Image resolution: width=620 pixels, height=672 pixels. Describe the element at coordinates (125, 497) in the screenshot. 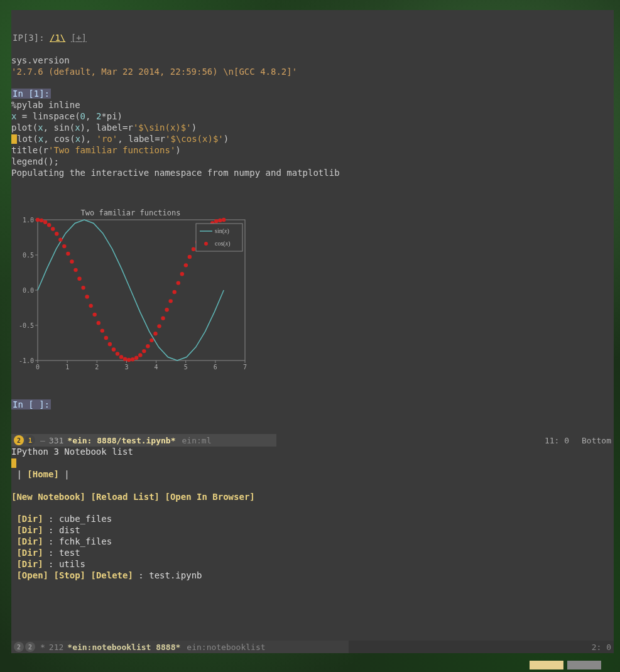

I see `reload-list-button: [Reload List]` at that location.